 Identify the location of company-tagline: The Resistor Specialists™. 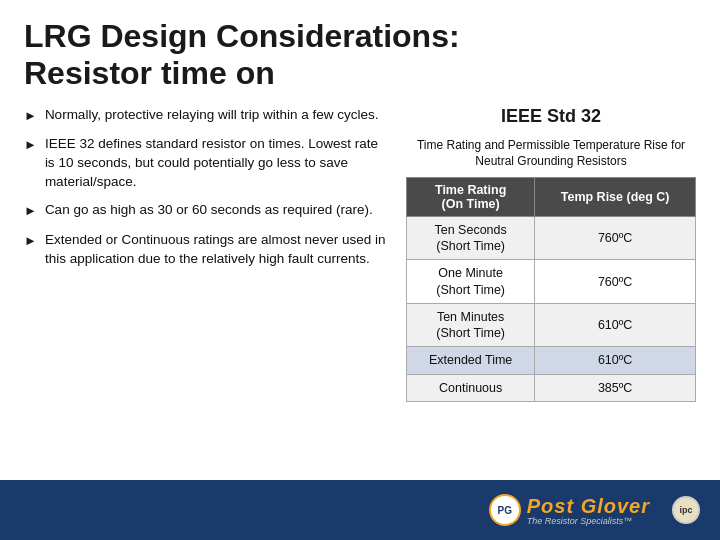
(580, 521).